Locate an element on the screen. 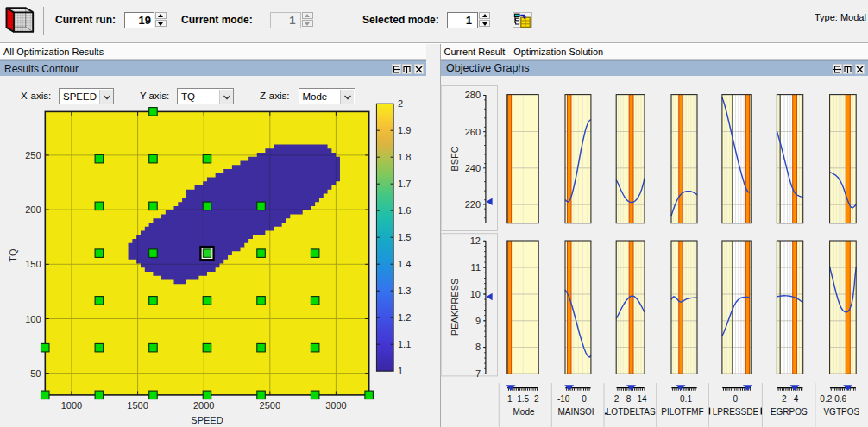  svg-text: 14 is located at coordinates (642, 399).